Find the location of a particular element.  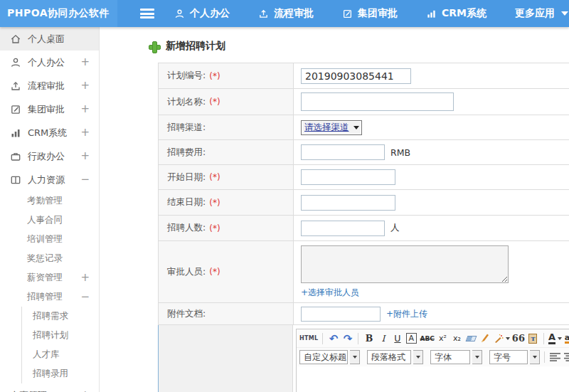

sidebar-item-hr: 人力资源 − is located at coordinates (50, 179).